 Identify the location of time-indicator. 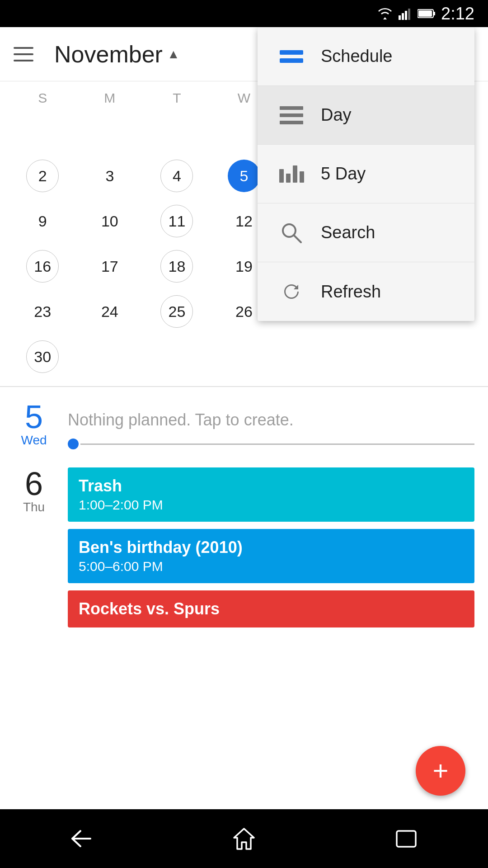
(271, 444).